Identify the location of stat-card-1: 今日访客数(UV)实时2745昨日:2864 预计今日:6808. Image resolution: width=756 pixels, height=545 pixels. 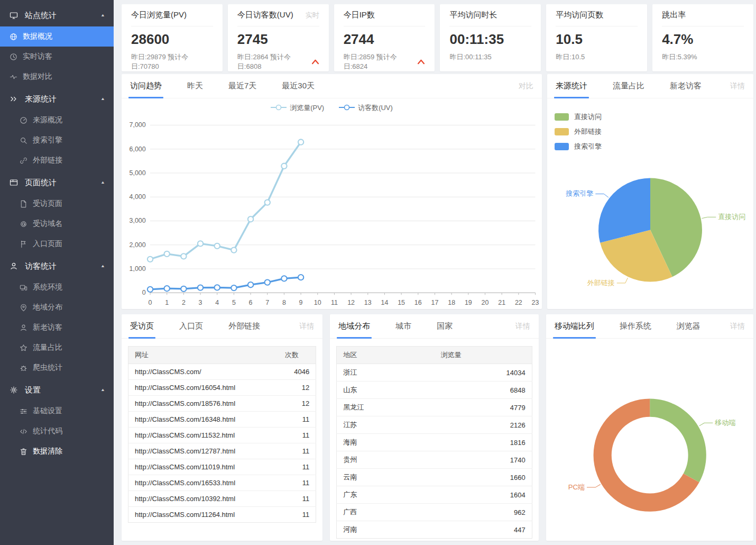
(278, 38).